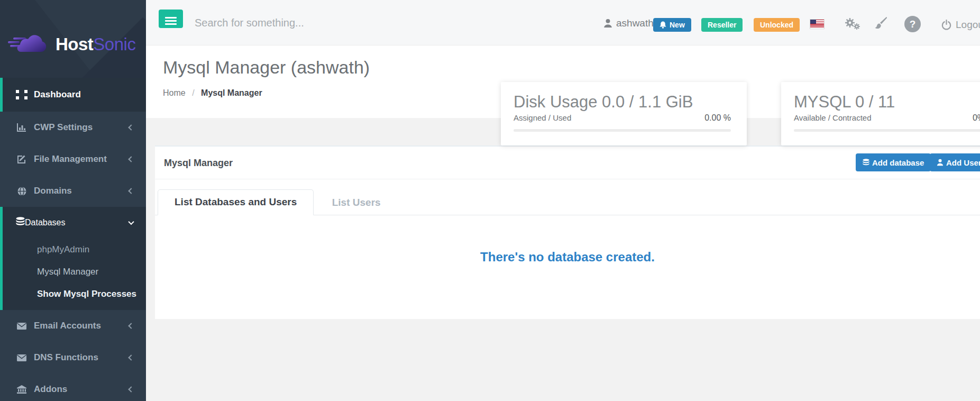 The width and height of the screenshot is (980, 401). Describe the element at coordinates (95, 44) in the screenshot. I see `brand-name: HostSonic` at that location.